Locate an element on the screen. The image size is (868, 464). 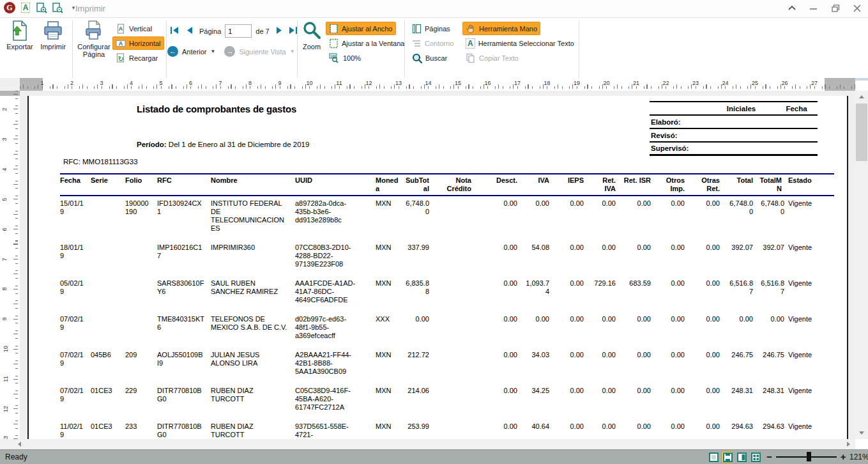
table-cell: a897282a-0dca-435b-b3e6-dd913e289b8c is located at coordinates (335, 218).